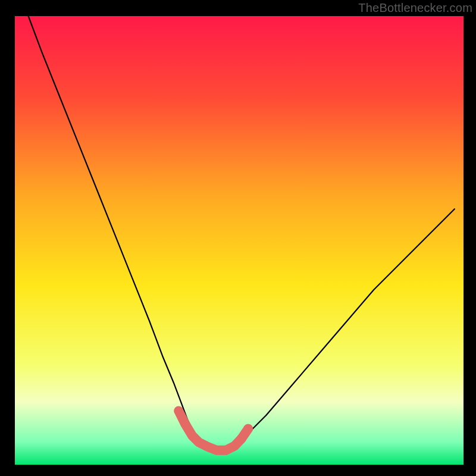 The image size is (476, 476). Describe the element at coordinates (415, 8) in the screenshot. I see `attribution-label: TheBottlenecker.com` at that location.